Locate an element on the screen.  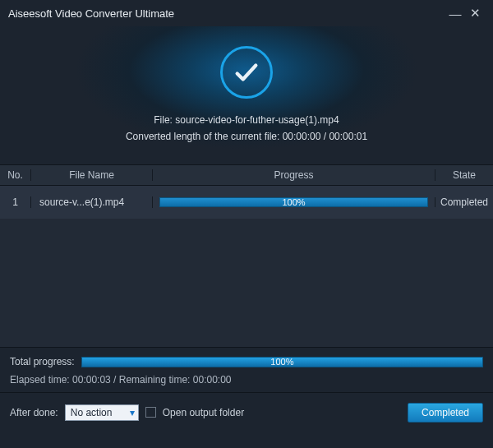
open-output-checkbox is located at coordinates (151, 413).